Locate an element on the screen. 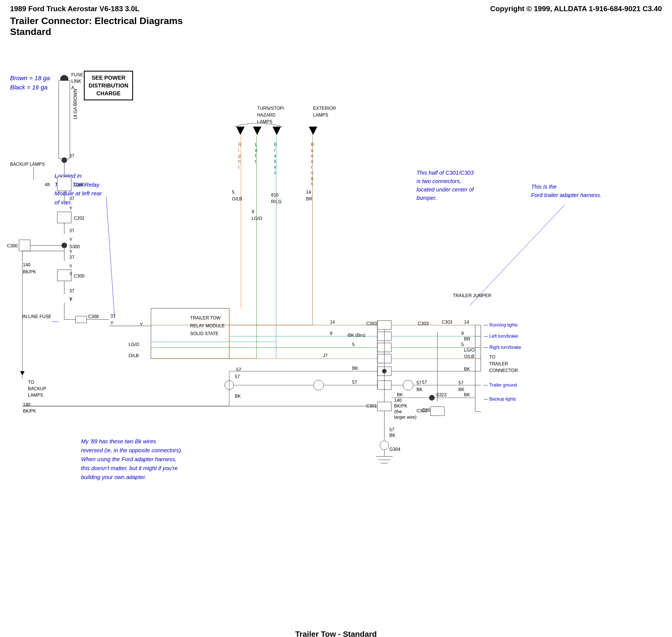  svg-text: — Right turn/brake is located at coordinates (502, 347).